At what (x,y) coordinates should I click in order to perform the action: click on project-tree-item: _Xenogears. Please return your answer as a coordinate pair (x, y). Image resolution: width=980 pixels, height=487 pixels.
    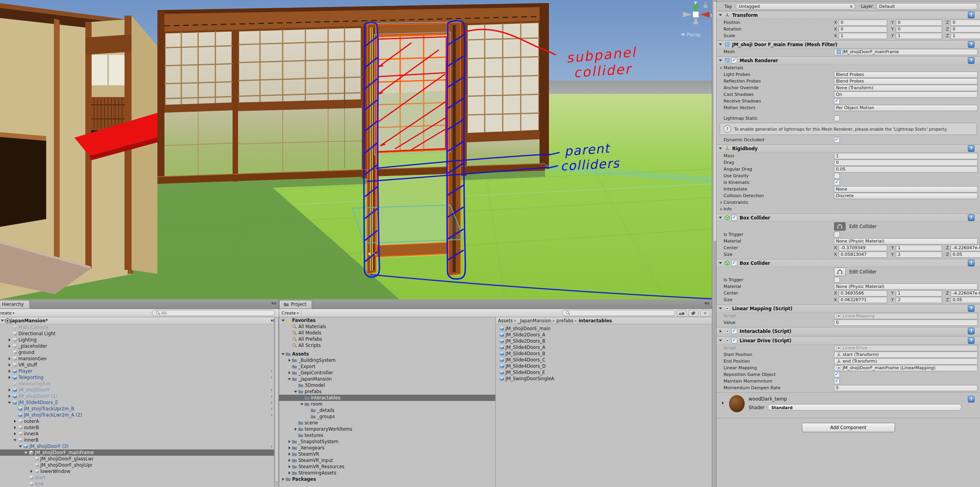
    Looking at the image, I should click on (387, 448).